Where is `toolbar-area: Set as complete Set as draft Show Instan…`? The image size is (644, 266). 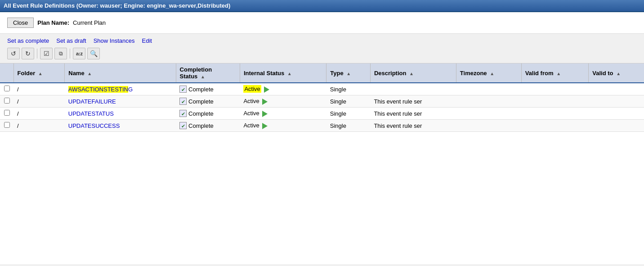
toolbar-area: Set as complete Set as draft Show Instan… is located at coordinates (322, 49).